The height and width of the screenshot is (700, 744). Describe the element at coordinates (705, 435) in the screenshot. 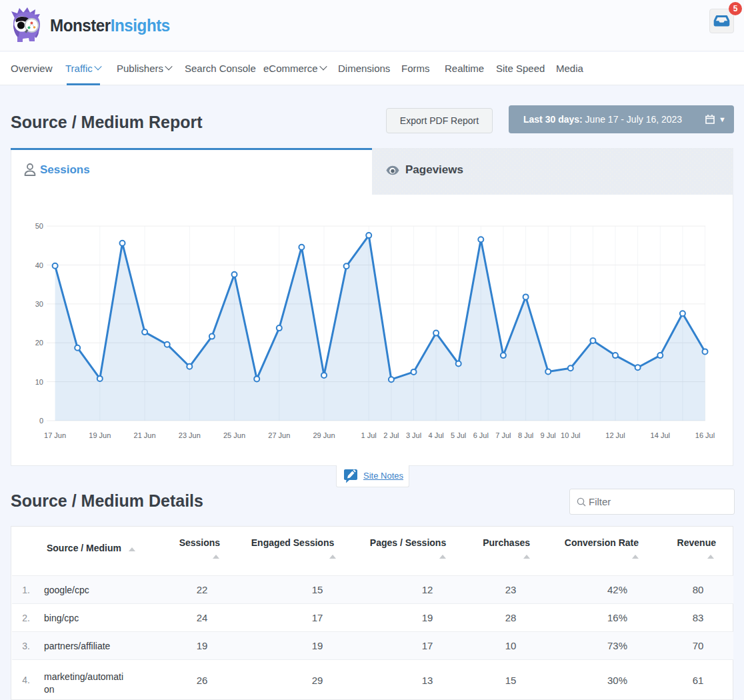

I see `svg-text: 16 Jul` at that location.